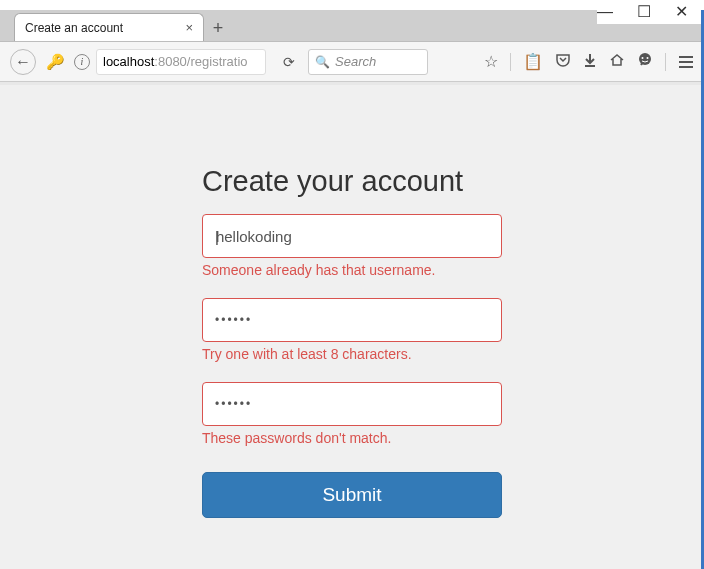  Describe the element at coordinates (352, 236) in the screenshot. I see `username-input: hellokoding` at that location.